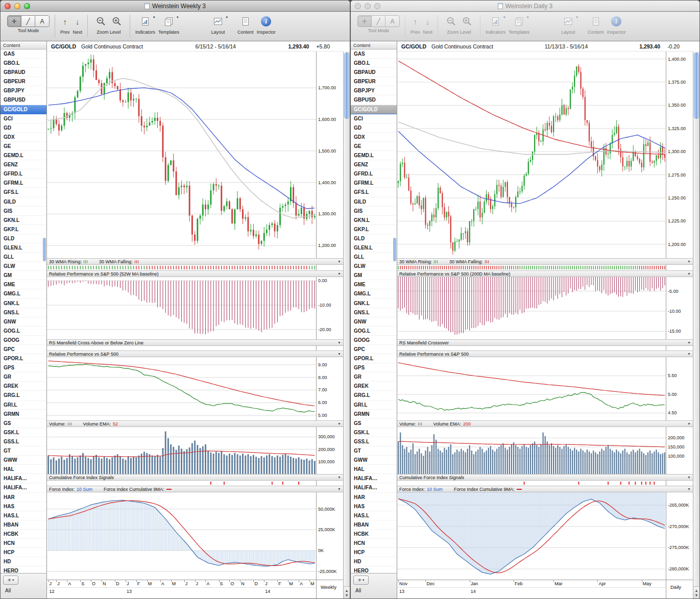 The image size is (700, 599). Describe the element at coordinates (361, 580) in the screenshot. I see `action-menu-button: ✳▾` at that location.